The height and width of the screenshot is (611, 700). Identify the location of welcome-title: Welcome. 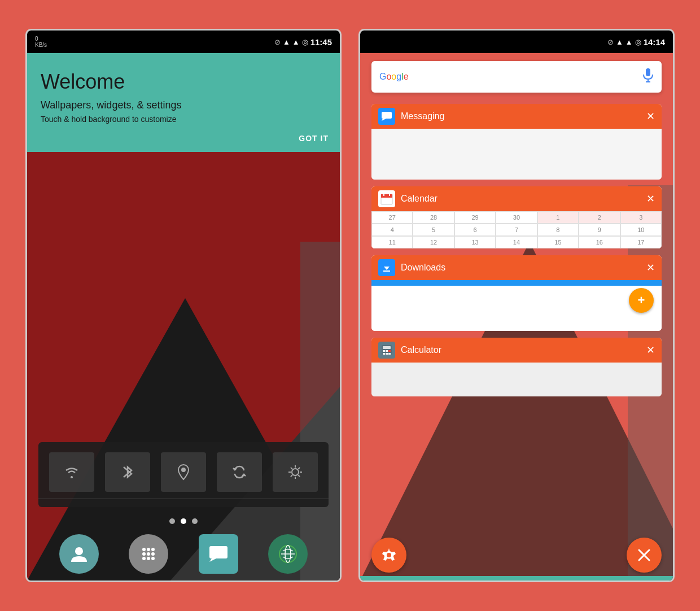
(183, 82).